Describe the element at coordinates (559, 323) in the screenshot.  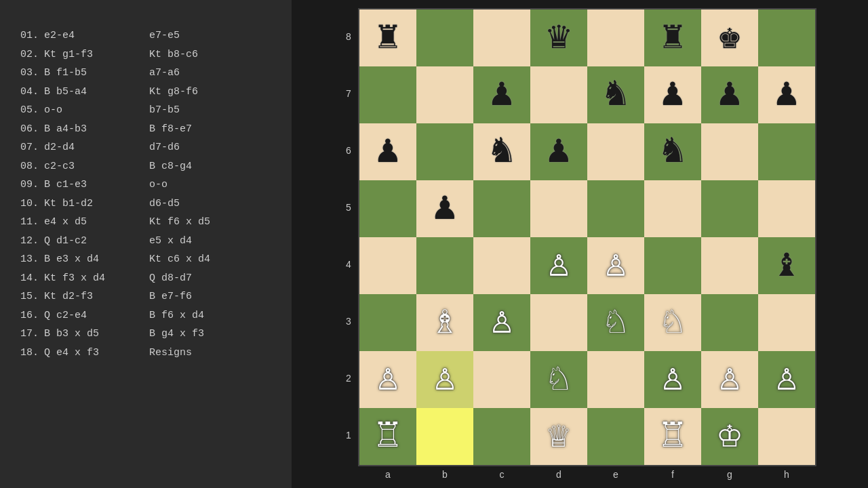
I see `square-d3` at that location.